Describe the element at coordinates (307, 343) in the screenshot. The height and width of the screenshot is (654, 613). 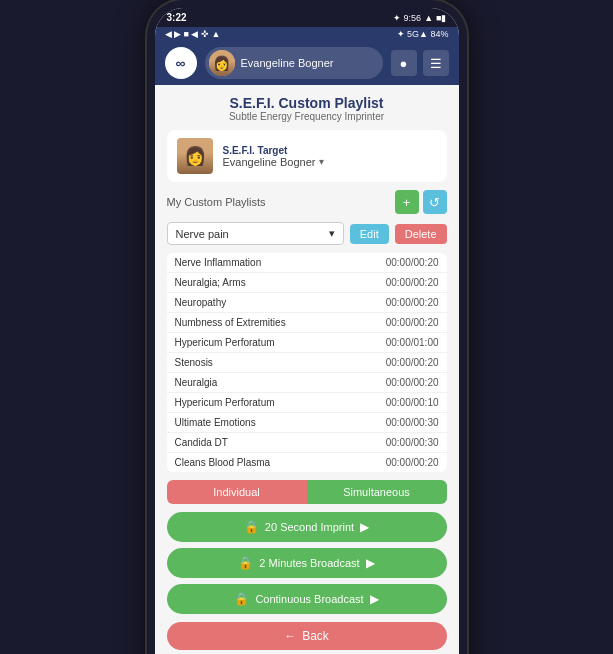
I see `track-row: Hypericum Perforatum 00:00/01:00` at that location.